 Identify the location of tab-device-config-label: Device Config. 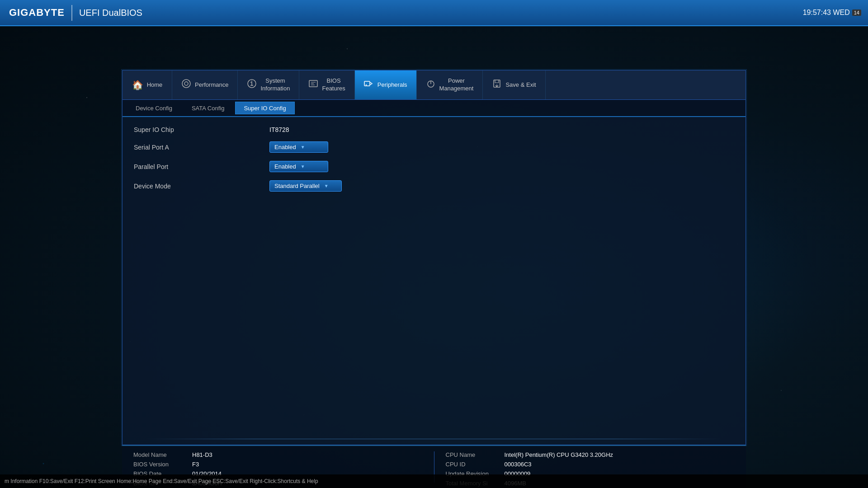
(154, 108).